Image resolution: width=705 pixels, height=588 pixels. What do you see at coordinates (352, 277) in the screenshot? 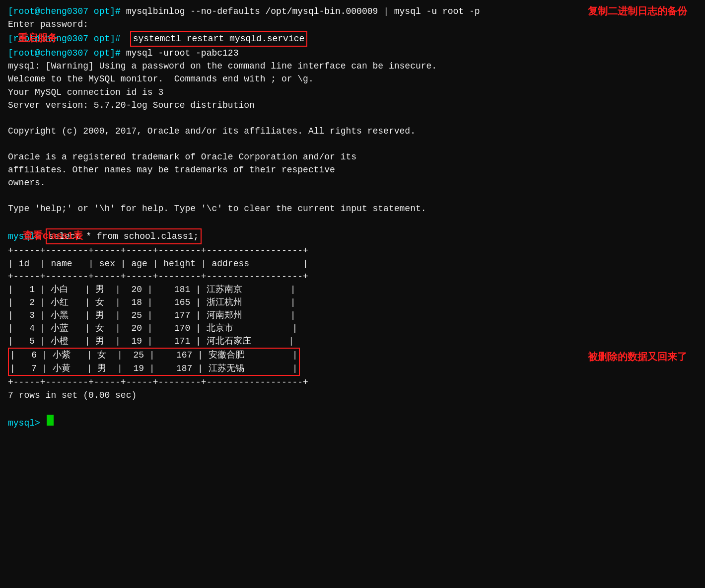
I see `table-sep2: +-----+--------+-----+-----+--------+---…` at bounding box center [352, 277].